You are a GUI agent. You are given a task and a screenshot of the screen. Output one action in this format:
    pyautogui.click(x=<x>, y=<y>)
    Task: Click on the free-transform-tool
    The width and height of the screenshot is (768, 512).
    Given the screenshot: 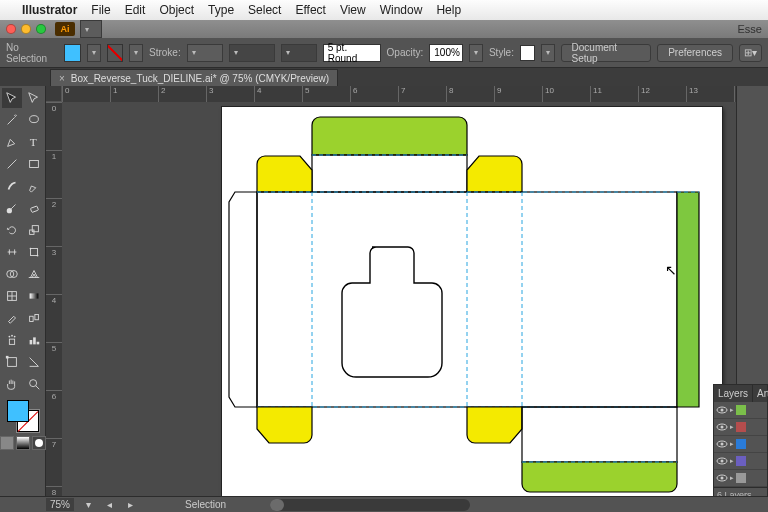 What is the action you would take?
    pyautogui.click(x=34, y=252)
    